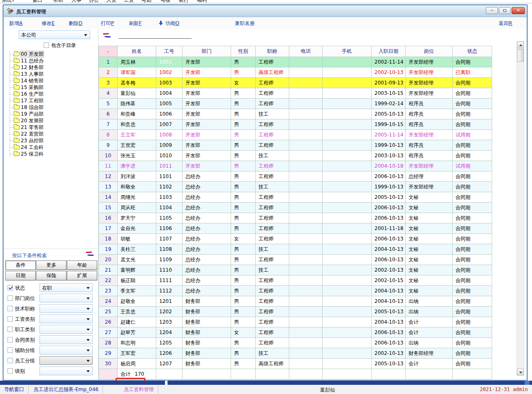 The image size is (532, 394). Describe the element at coordinates (37, 2) in the screenshot. I see `menu-item: 窗口` at that location.